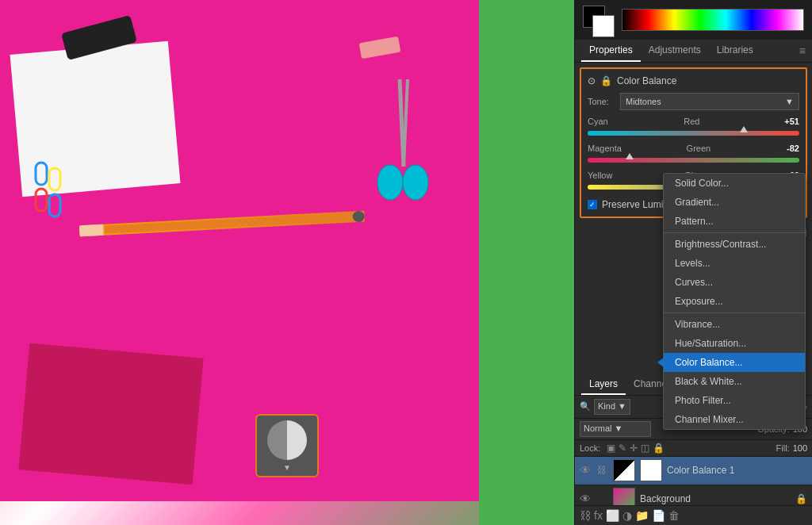 The image size is (812, 525). What do you see at coordinates (527, 262) in the screenshot?
I see `photo-green-strip` at bounding box center [527, 262].